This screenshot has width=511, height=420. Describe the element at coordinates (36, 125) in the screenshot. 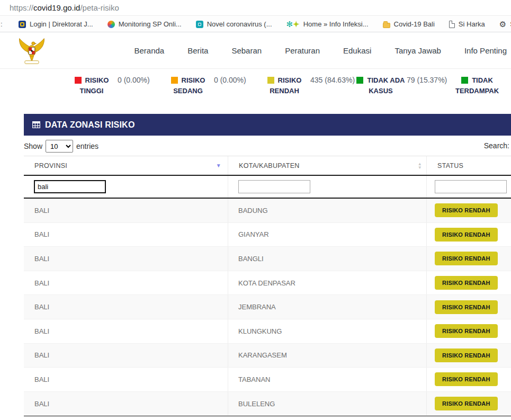

I see `table-grid-icon` at that location.